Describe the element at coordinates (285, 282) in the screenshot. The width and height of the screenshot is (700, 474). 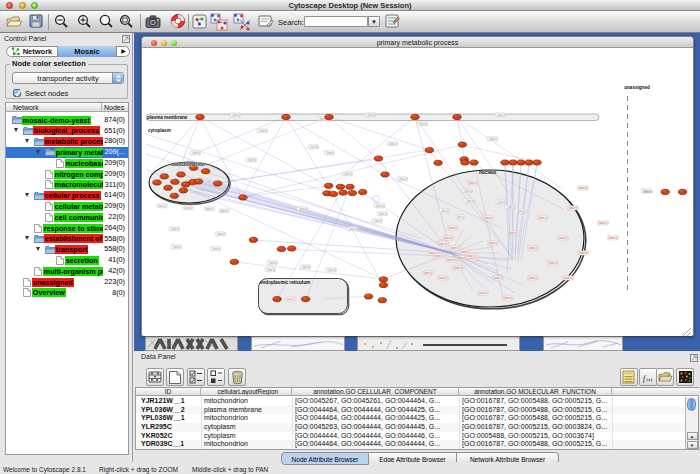
I see `svg-text: endoplasmic reticulum` at that location.